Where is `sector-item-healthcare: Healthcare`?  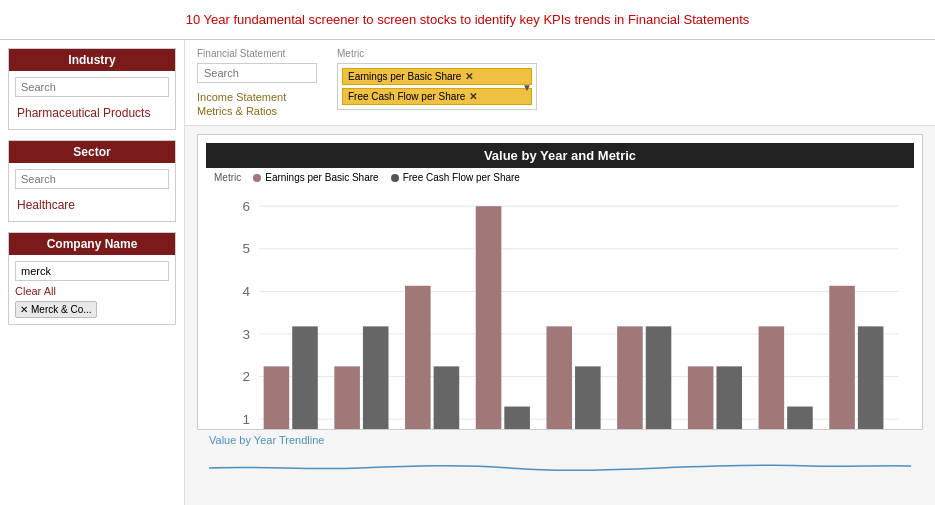 sector-item-healthcare: Healthcare is located at coordinates (92, 205).